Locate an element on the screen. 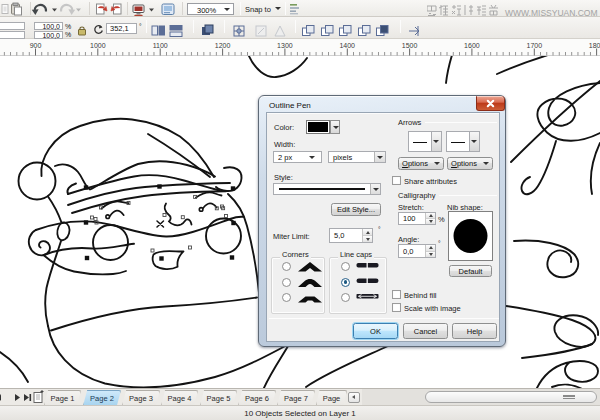  svg-text: 1400 is located at coordinates (347, 46).